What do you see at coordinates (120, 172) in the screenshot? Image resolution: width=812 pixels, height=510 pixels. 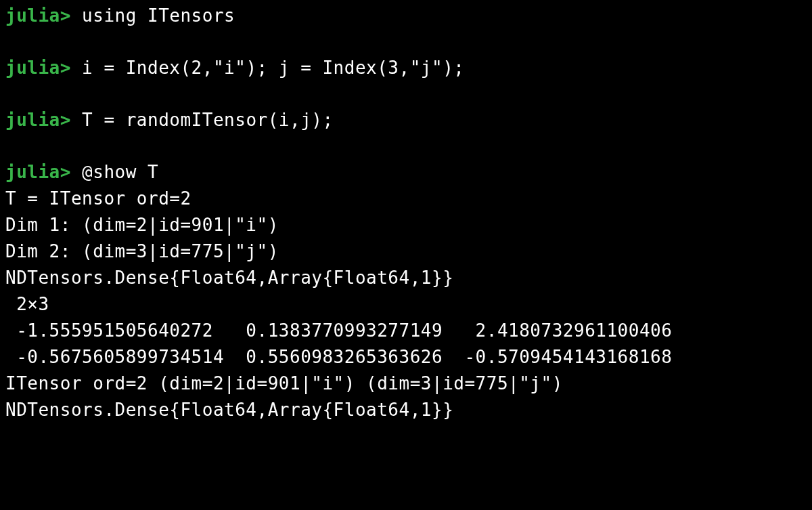 I see `command-input: @show T` at bounding box center [120, 172].